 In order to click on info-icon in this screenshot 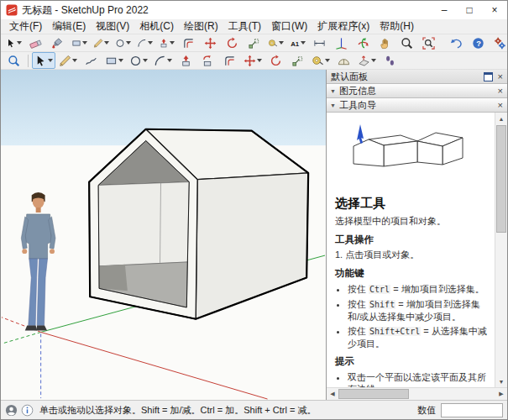, I will do `click(27, 410)`.